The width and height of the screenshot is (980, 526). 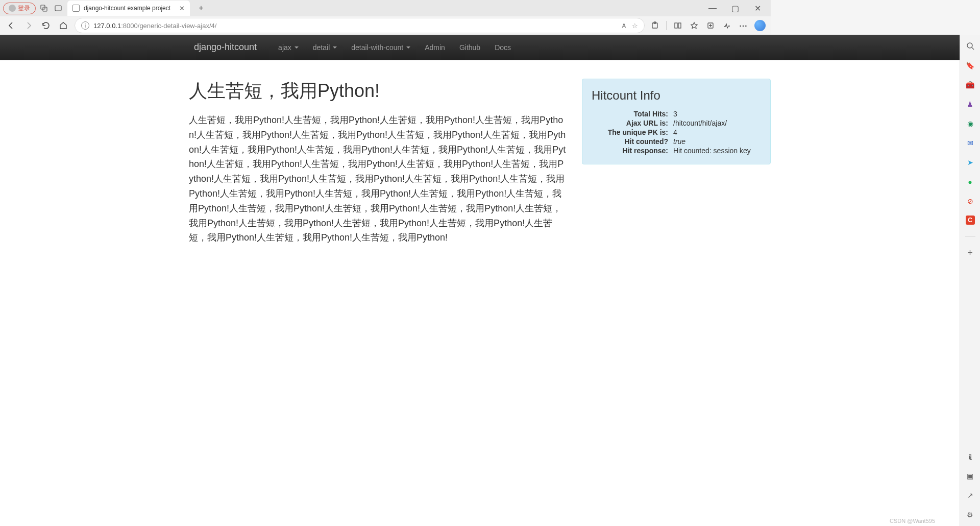 I want to click on nav-item-github: Github, so click(x=470, y=47).